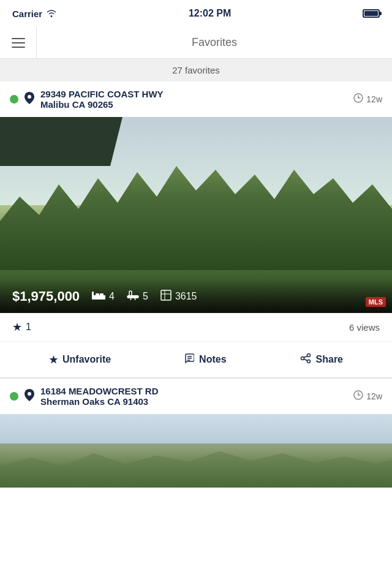 The image size is (392, 588). I want to click on wifi-icon, so click(51, 13).